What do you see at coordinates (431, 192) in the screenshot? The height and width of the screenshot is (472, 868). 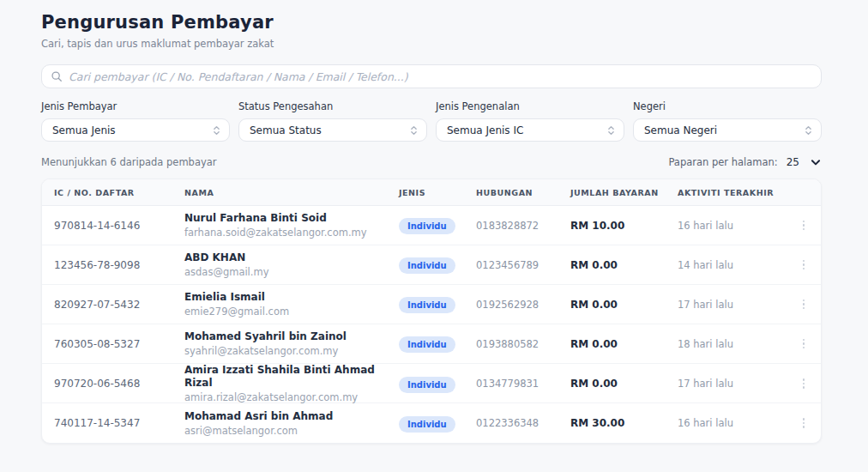 I see `table-header-row: IC / NO. DAFTAR NAMA JENIS HUBUNGAN JUML…` at bounding box center [431, 192].